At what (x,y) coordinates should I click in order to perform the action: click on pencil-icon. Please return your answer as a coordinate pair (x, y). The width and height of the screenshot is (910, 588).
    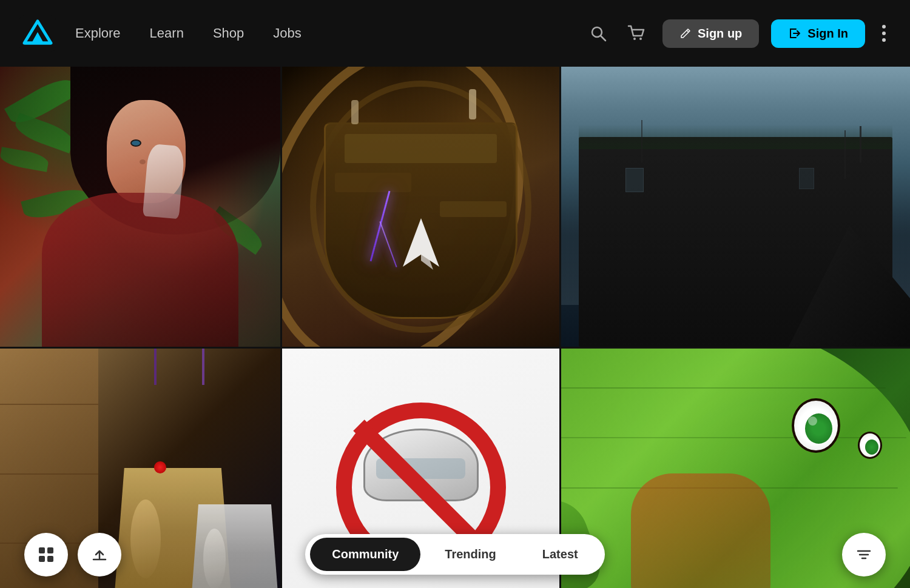
    Looking at the image, I should click on (686, 33).